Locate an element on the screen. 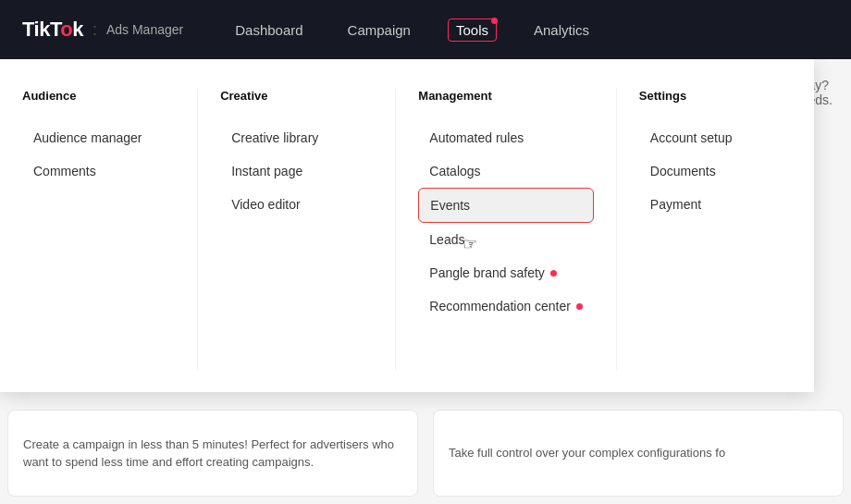 This screenshot has width=851, height=504. menu-payment: Payment is located at coordinates (716, 204).